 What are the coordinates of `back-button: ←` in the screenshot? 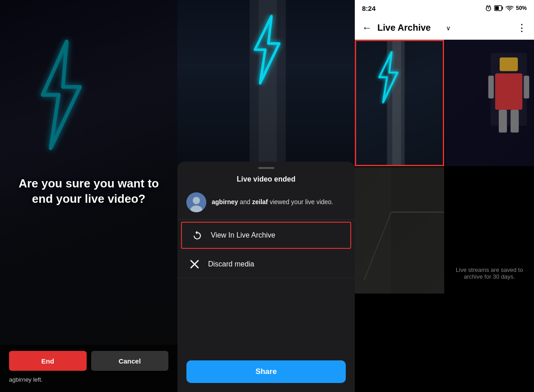 It's located at (367, 28).